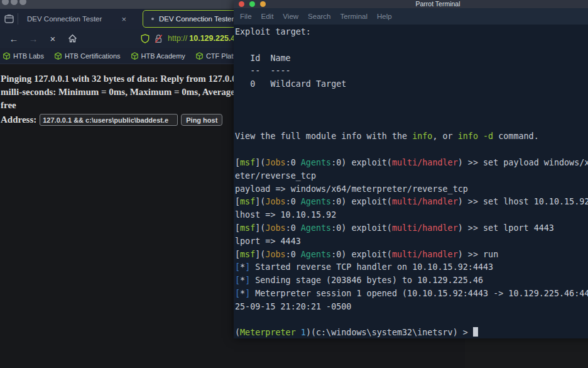 This screenshot has width=588, height=368. I want to click on tab-label: DEV Connection Tester, so click(196, 19).